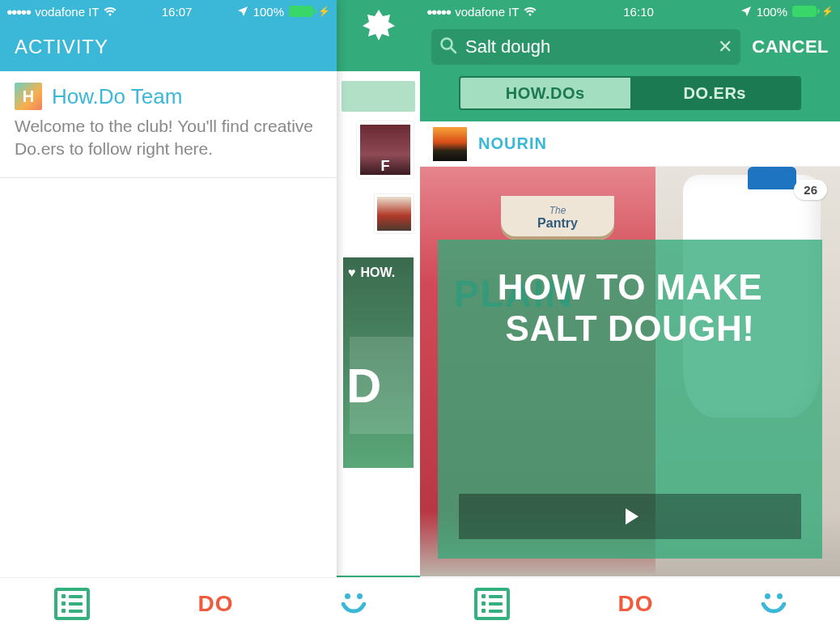 The width and height of the screenshot is (840, 629). What do you see at coordinates (630, 11) in the screenshot?
I see `status-bar: ●●●●● vodafone IT 16:10 100% ⚡` at bounding box center [630, 11].